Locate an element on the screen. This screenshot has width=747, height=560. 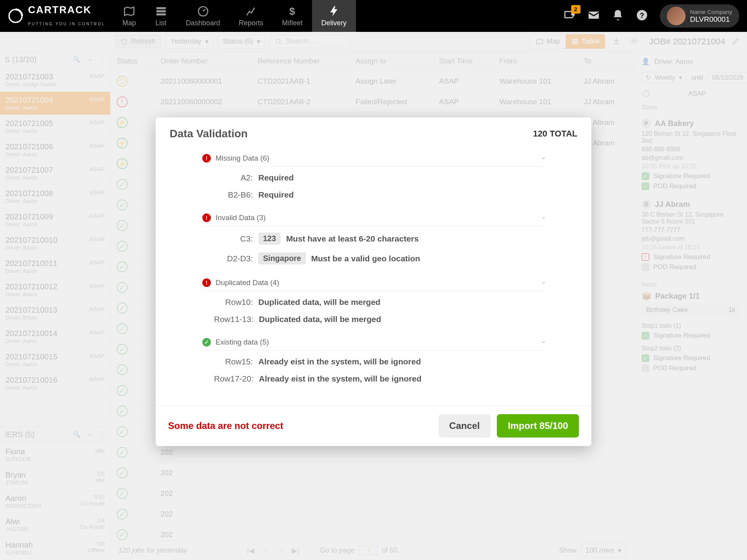
validation-row: Row11-13: Duplicated data, will be merge… is located at coordinates (379, 319).